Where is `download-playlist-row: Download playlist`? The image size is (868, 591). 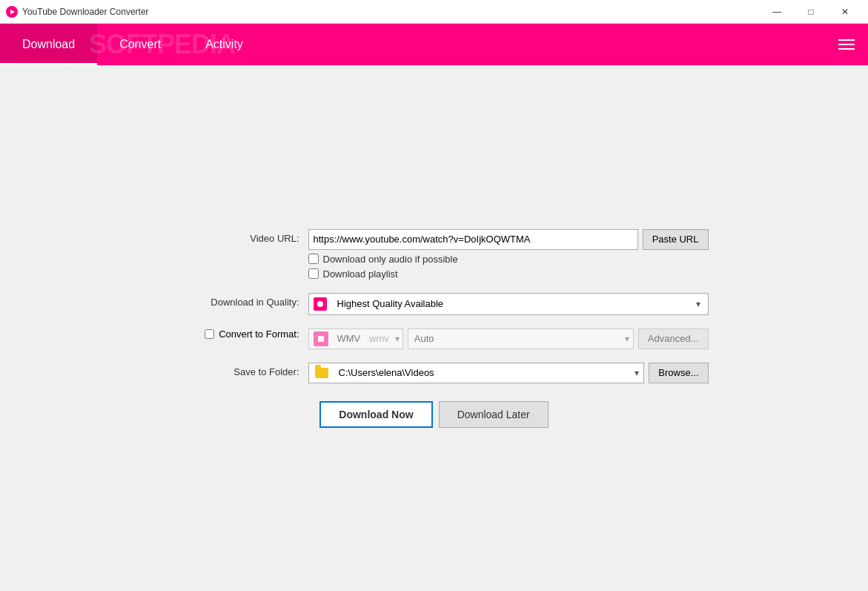 download-playlist-row: Download playlist is located at coordinates (508, 274).